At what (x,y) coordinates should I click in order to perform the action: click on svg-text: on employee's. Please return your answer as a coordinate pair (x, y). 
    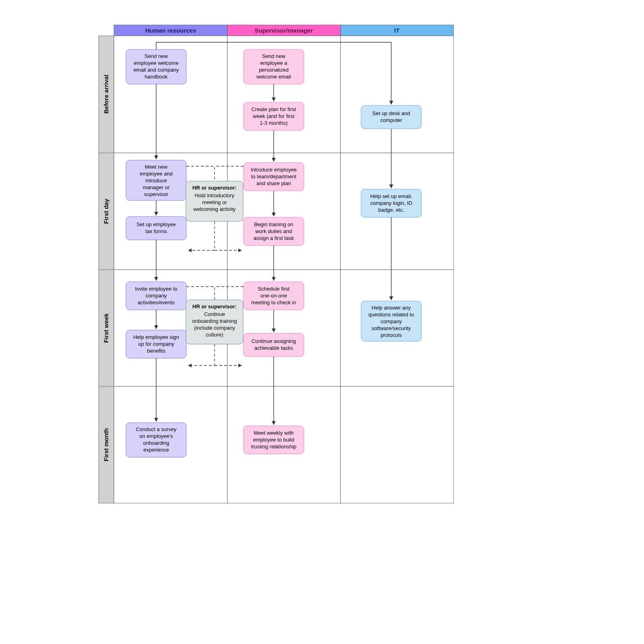
    Looking at the image, I should click on (156, 436).